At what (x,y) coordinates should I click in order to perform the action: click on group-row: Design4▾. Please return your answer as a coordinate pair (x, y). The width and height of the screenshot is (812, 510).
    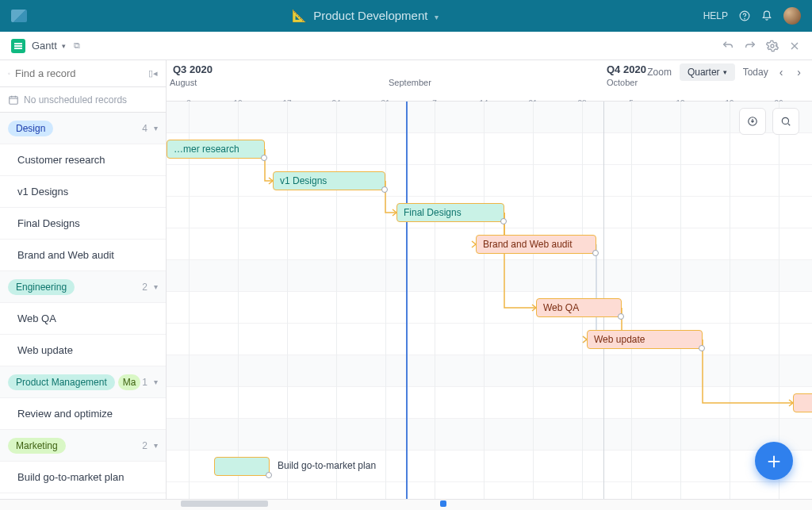
    Looking at the image, I should click on (82, 128).